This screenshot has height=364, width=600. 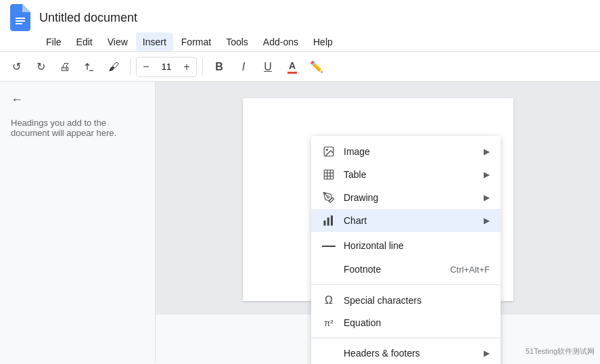 What do you see at coordinates (406, 245) in the screenshot?
I see `menu-item-hline: — Horizontal line` at bounding box center [406, 245].